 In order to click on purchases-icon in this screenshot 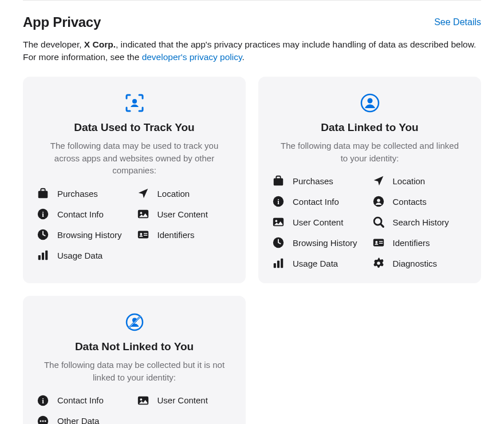, I will do `click(278, 181)`.